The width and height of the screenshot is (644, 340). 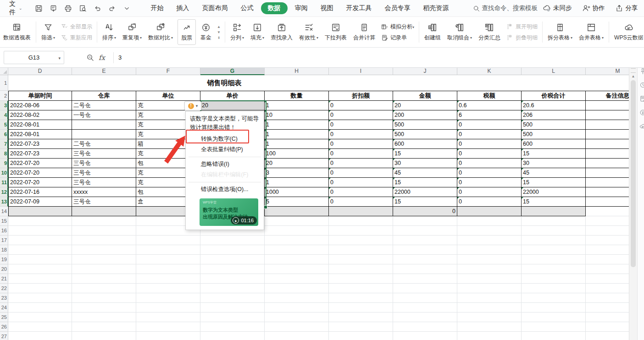 I want to click on cell-I13: 0, so click(x=361, y=202).